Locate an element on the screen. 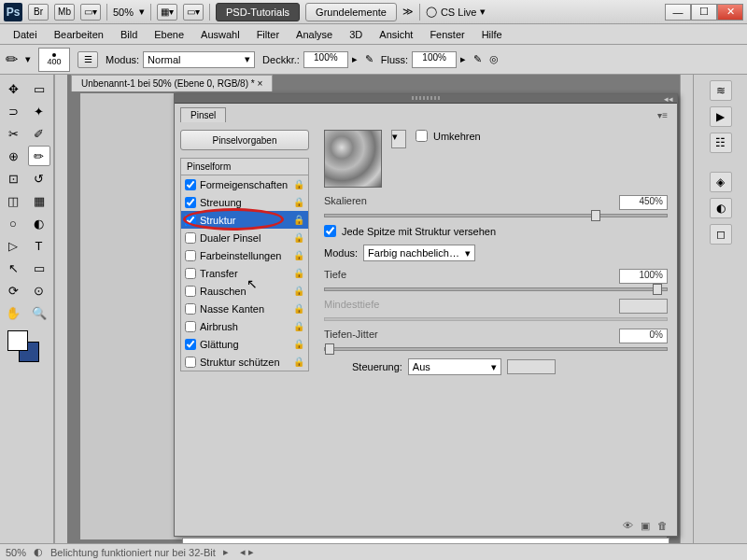 This screenshot has width=747, height=560. menu-ebene: Ebene is located at coordinates (169, 35).